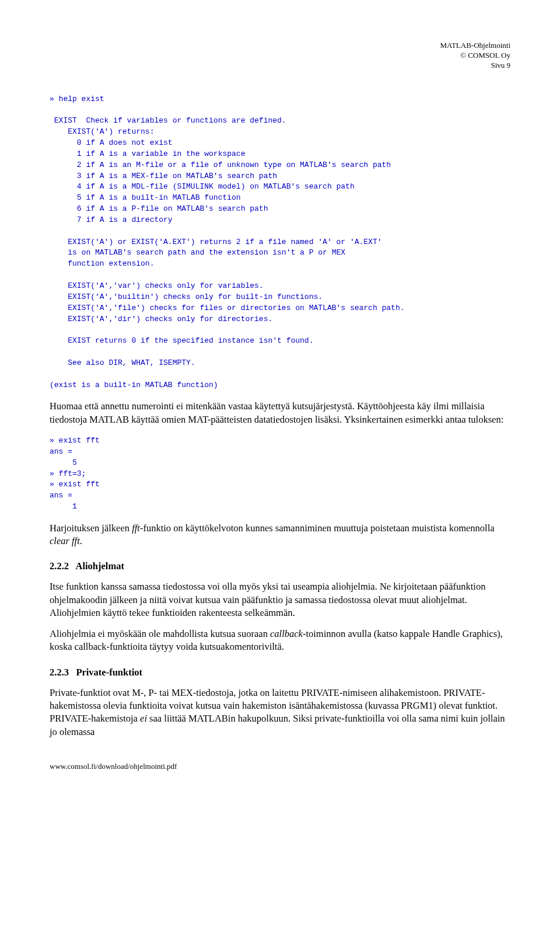 The image size is (560, 944). What do you see at coordinates (280, 566) in the screenshot?
I see `heading-aliohjelmat: 2.2.2 Aliohjelmat` at bounding box center [280, 566].